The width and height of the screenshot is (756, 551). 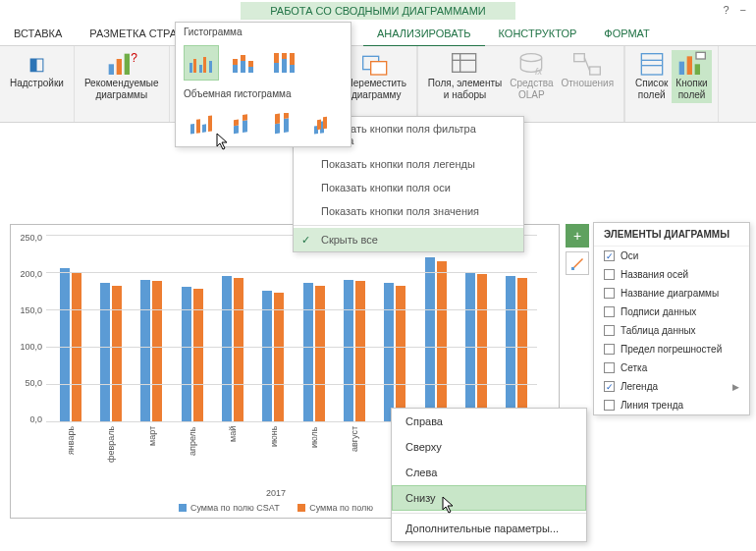 What do you see at coordinates (672, 387) in the screenshot?
I see `element-legend: ✓Легенда▶` at bounding box center [672, 387].